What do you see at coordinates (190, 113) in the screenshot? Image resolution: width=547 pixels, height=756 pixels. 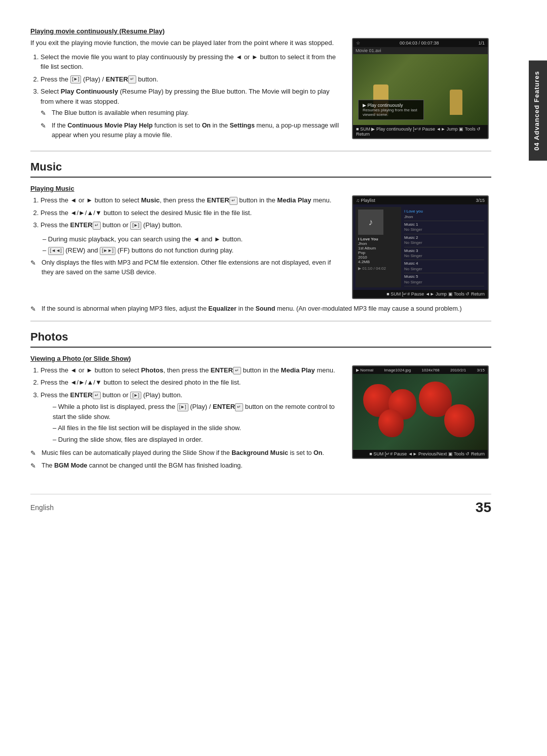 I see `resume-step-3: Select Play Continuously (Resume Play) b…` at bounding box center [190, 113].